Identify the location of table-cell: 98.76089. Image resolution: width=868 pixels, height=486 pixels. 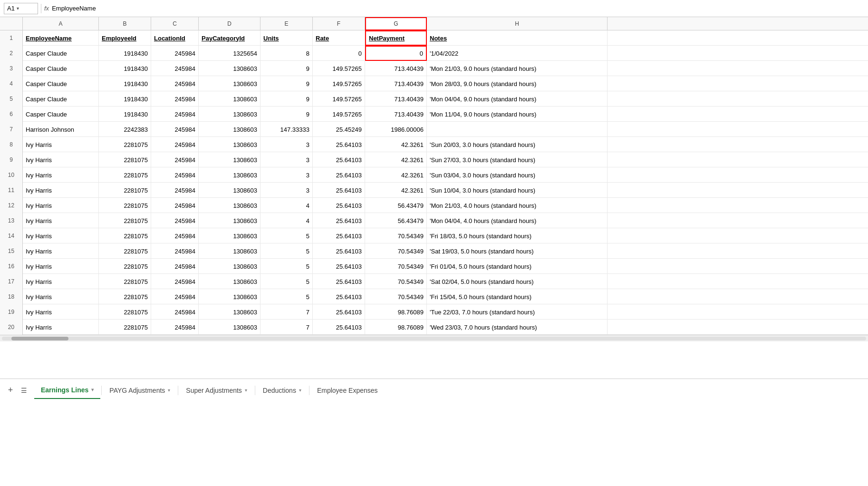
(396, 312).